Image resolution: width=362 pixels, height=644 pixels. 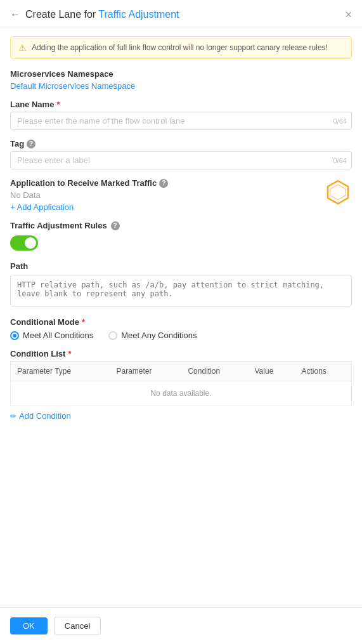 I want to click on application-content: Application to Receive Marked Traffic ? …, so click(x=165, y=195).